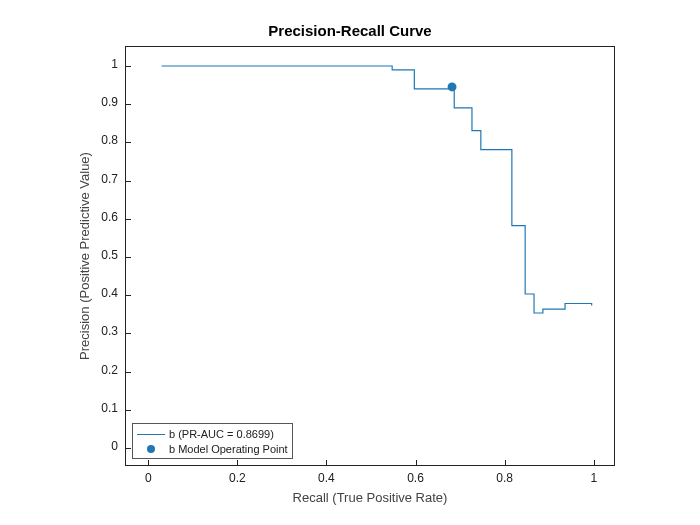 This screenshot has width=700, height=525. Describe the element at coordinates (594, 478) in the screenshot. I see `x-tick-label: 1` at that location.